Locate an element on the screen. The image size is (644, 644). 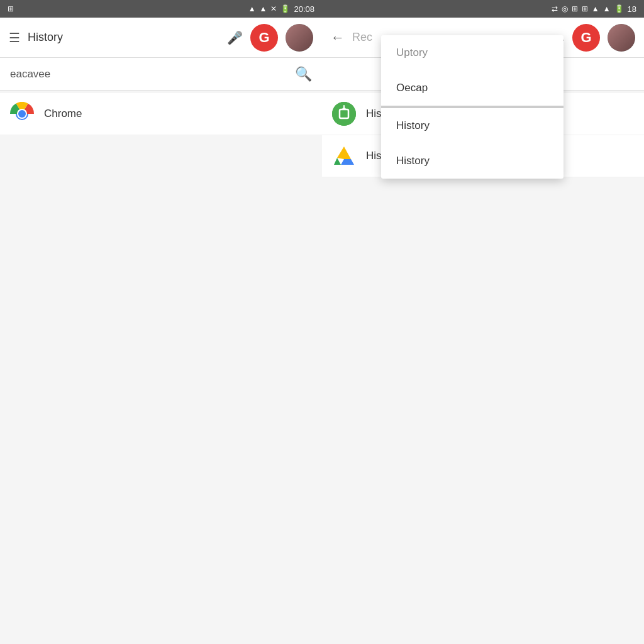
uptory-icon is located at coordinates (344, 114).